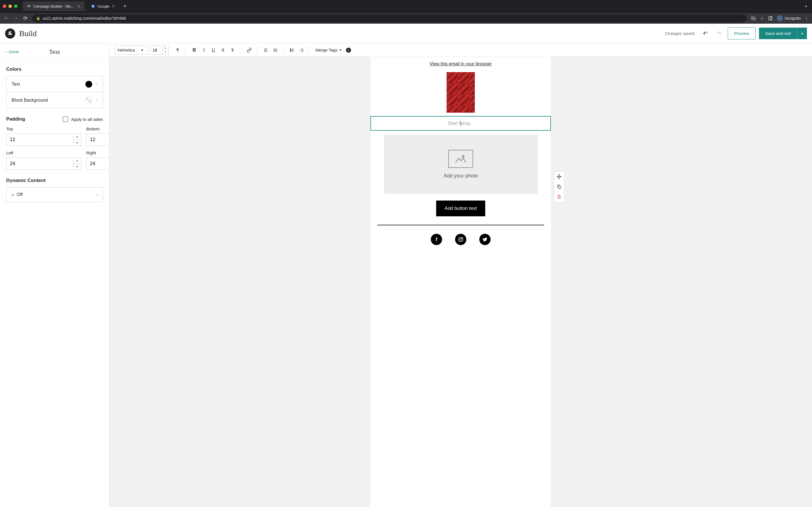 Image resolution: width=812 pixels, height=507 pixels. I want to click on chevron-left-icon: ‹, so click(6, 52).